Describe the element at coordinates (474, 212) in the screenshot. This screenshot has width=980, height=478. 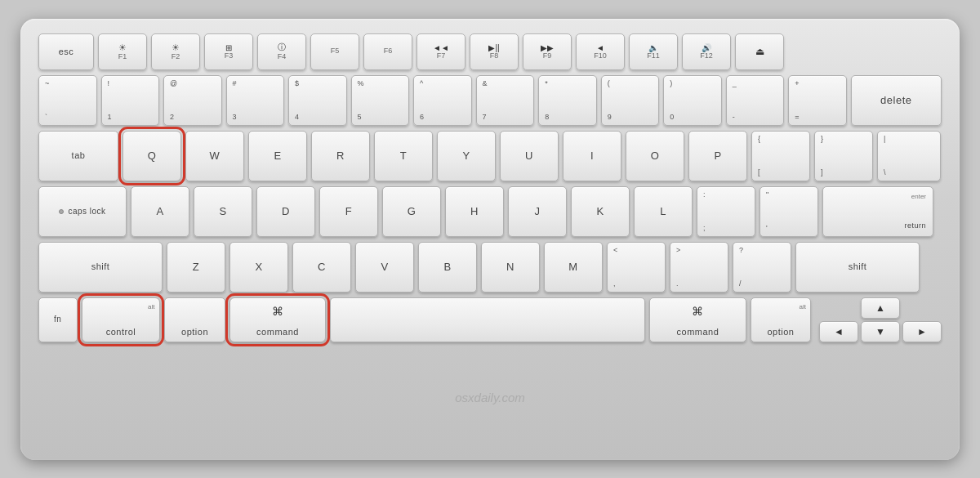
I see `key-h: H` at that location.